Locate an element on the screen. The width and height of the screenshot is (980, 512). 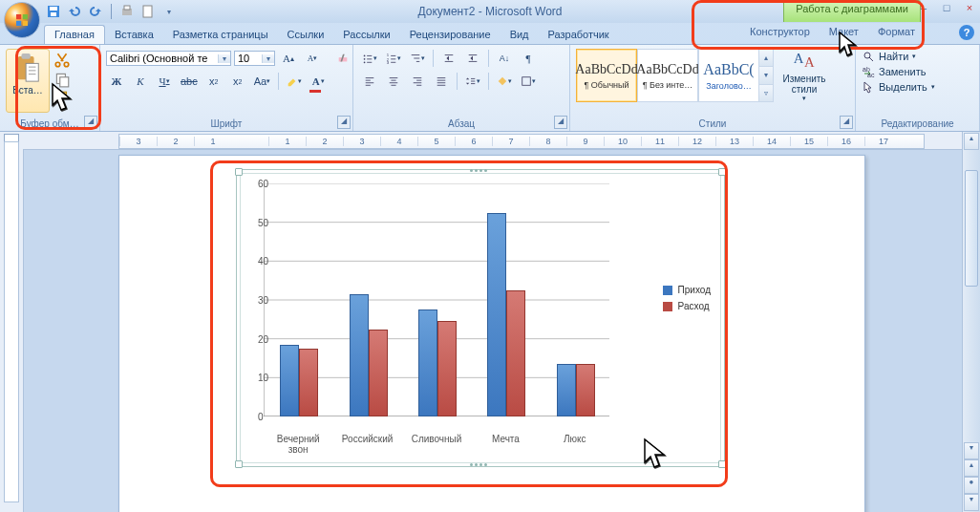
tab-review: Рецензирование is located at coordinates (451, 34).